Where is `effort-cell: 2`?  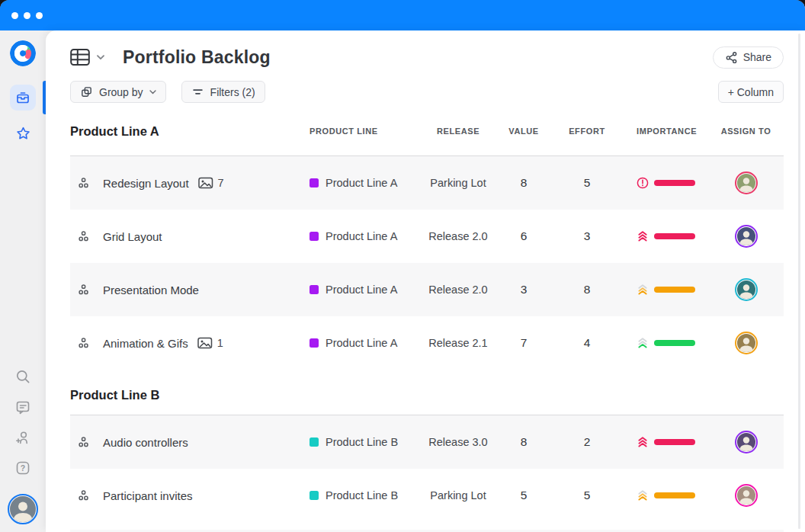
effort-cell: 2 is located at coordinates (587, 442).